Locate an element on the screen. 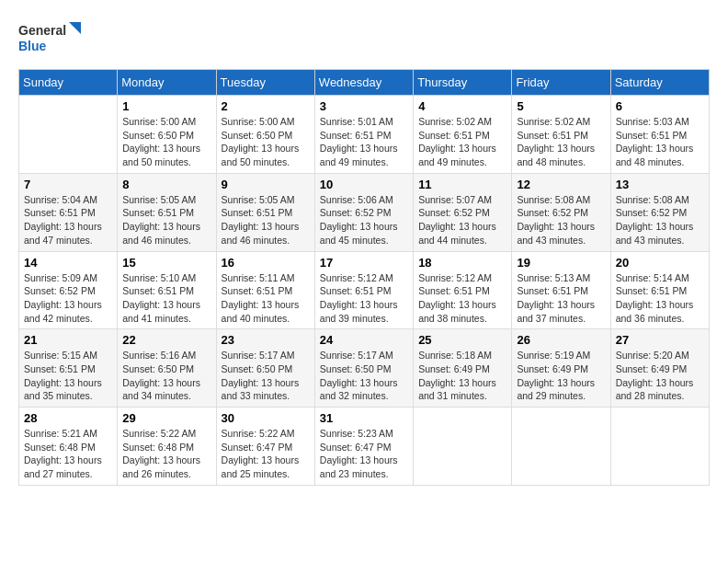 Image resolution: width=728 pixels, height=563 pixels. calendar-cell: 24Sunrise: 5:17 AMSunset: 6:50 PMDayligh… is located at coordinates (364, 368).